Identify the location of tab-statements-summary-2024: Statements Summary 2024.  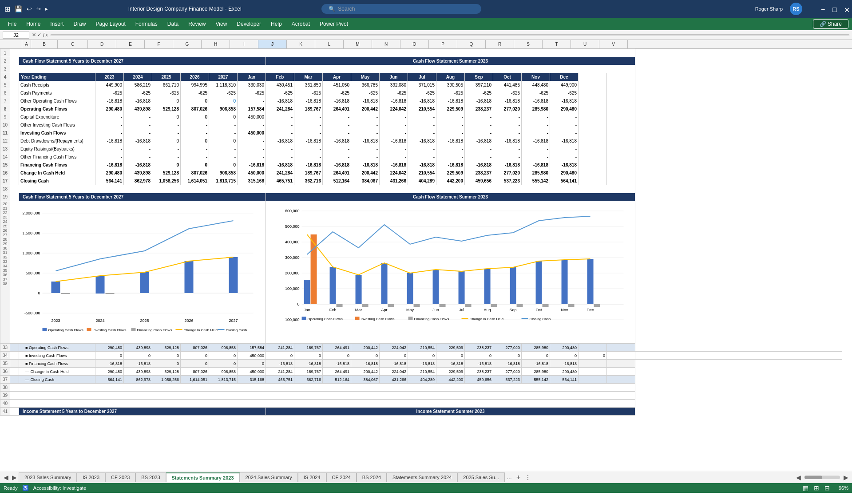
(422, 477).